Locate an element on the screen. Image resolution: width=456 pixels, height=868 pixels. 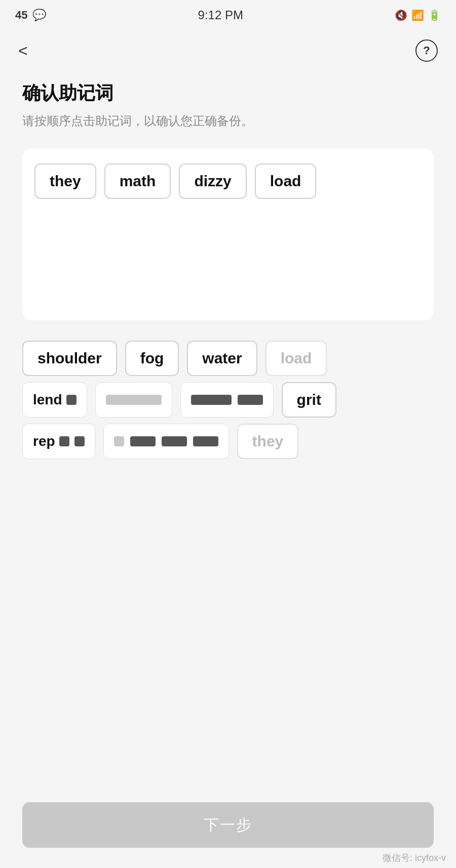
word-chip-load-faded: load is located at coordinates (296, 358).